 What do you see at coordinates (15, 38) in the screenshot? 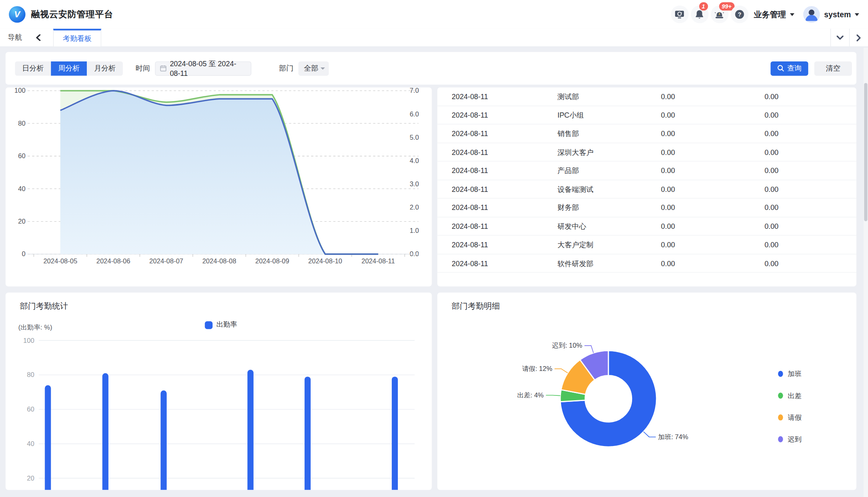
I see `nav-label: 导航` at bounding box center [15, 38].